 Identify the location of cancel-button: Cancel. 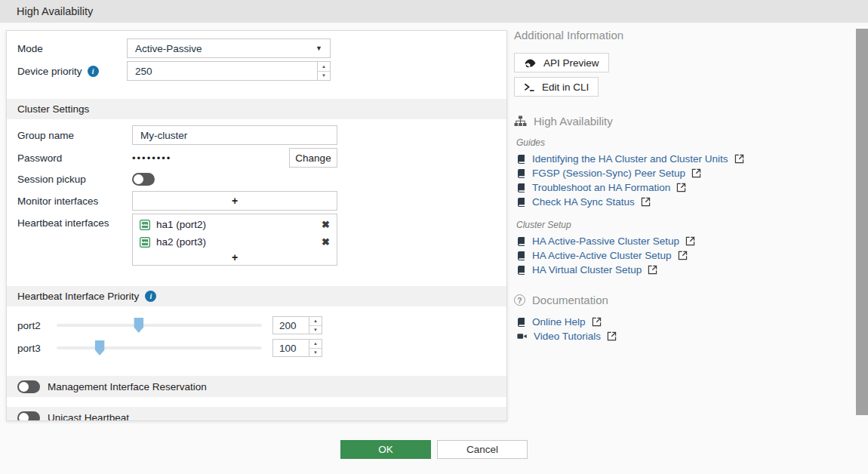
(482, 450).